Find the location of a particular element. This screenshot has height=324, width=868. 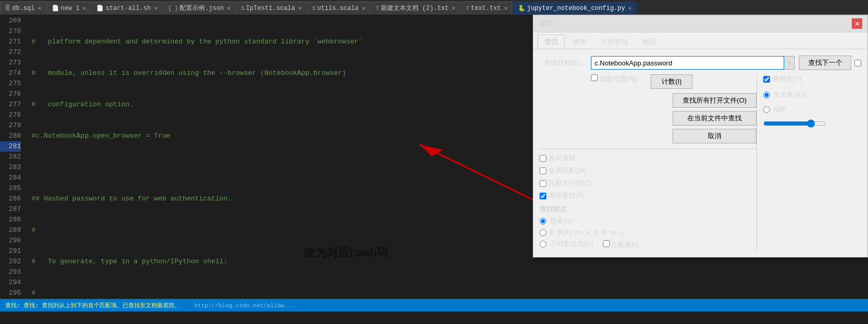

code-line-276: # To generate, type in a python/IPython … is located at coordinates (449, 262).